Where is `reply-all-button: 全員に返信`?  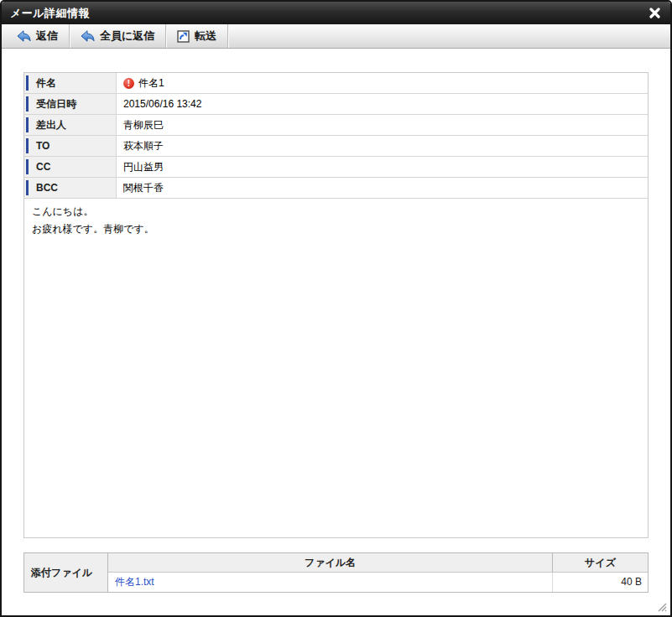
reply-all-button: 全員に返信 is located at coordinates (117, 36).